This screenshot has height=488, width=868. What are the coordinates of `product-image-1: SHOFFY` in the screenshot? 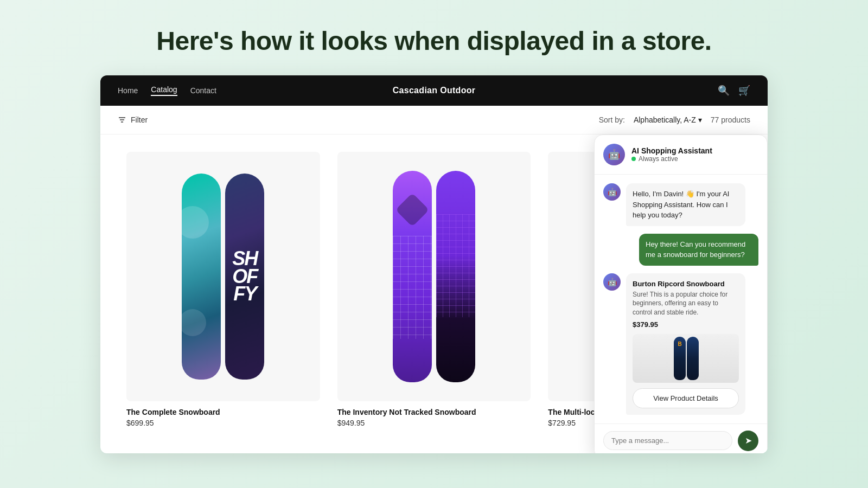 It's located at (224, 277).